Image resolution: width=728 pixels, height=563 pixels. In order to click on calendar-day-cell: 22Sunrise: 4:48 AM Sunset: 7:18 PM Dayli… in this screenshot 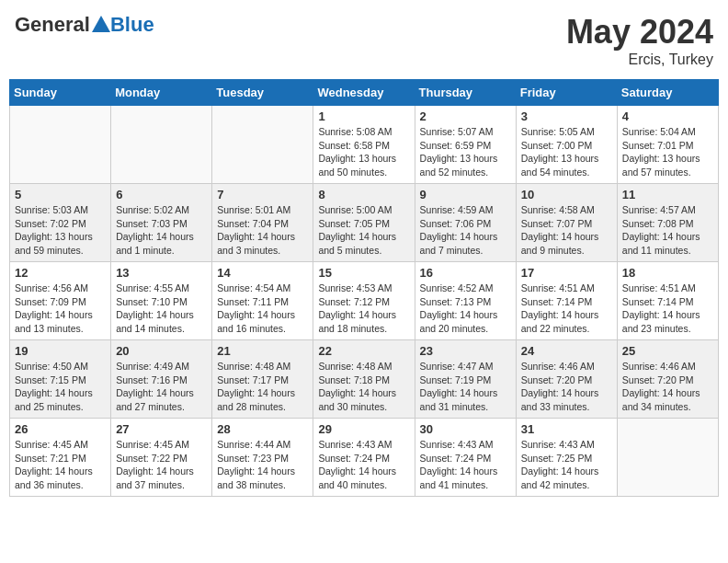, I will do `click(364, 379)`.